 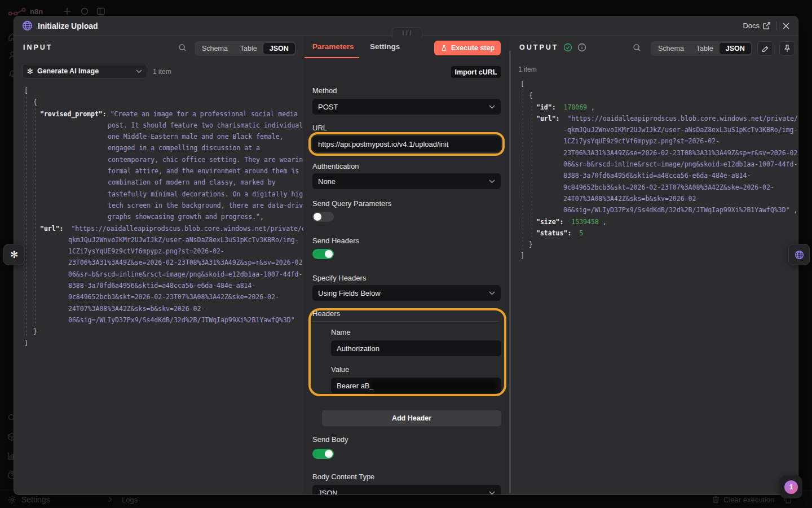 What do you see at coordinates (68, 26) in the screenshot?
I see `modal-title: Initialize Upload` at bounding box center [68, 26].